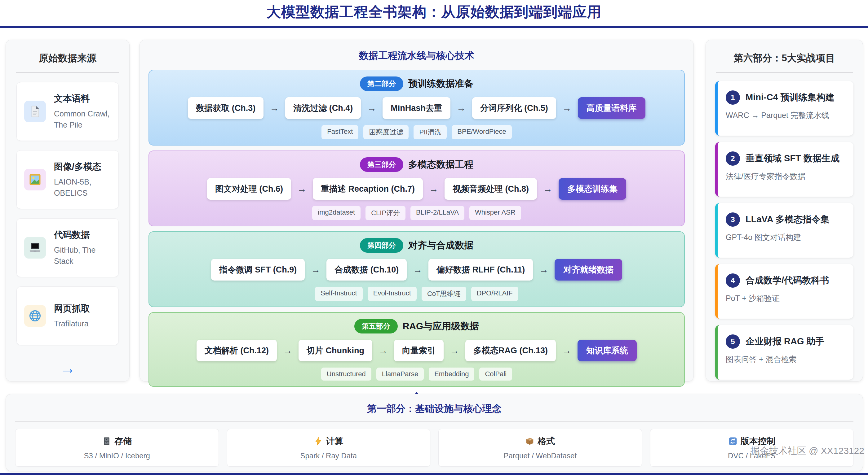  What do you see at coordinates (786, 237) in the screenshot?
I see `project-subtitle: GPT-4o 图文对话构建` at bounding box center [786, 237].